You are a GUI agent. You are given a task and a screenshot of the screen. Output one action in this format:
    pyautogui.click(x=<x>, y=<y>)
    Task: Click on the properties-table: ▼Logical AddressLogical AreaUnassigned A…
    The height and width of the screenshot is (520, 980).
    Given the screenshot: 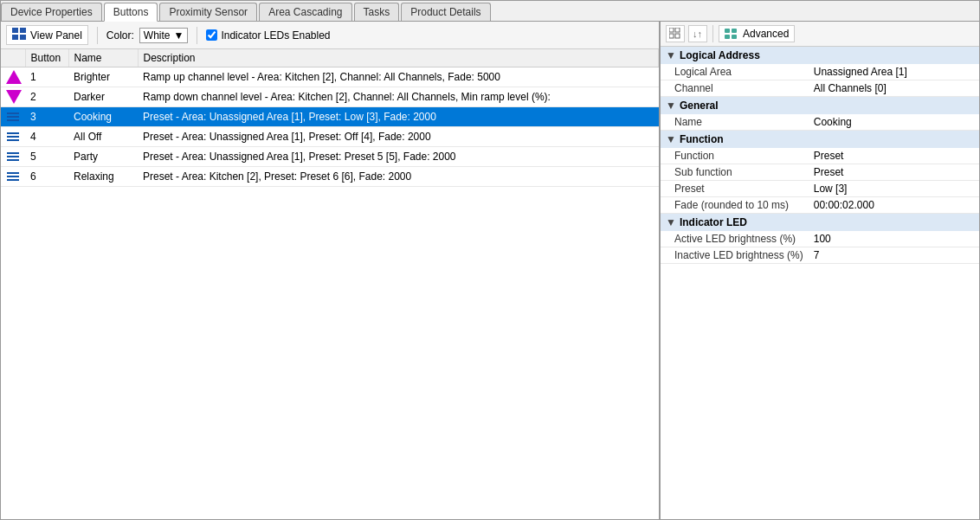 What is the action you would take?
    pyautogui.click(x=820, y=156)
    